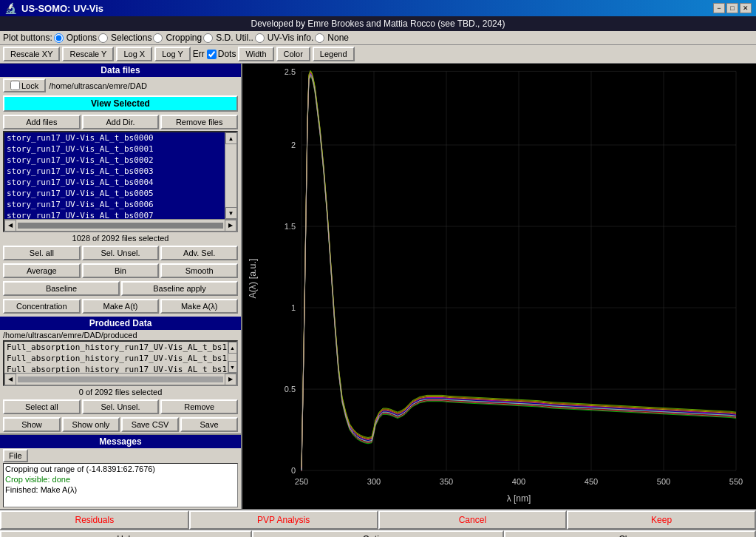  Describe the element at coordinates (719, 8) in the screenshot. I see `minimize-button: −` at that location.